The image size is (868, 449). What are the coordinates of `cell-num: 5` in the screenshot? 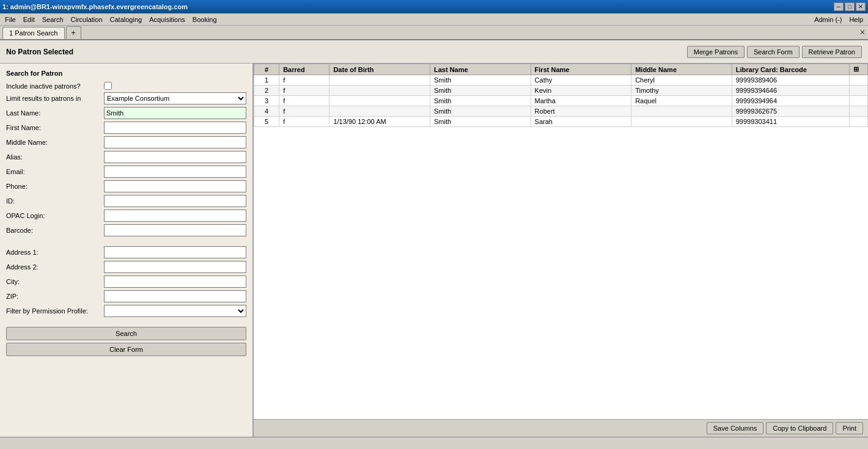 It's located at (267, 122).